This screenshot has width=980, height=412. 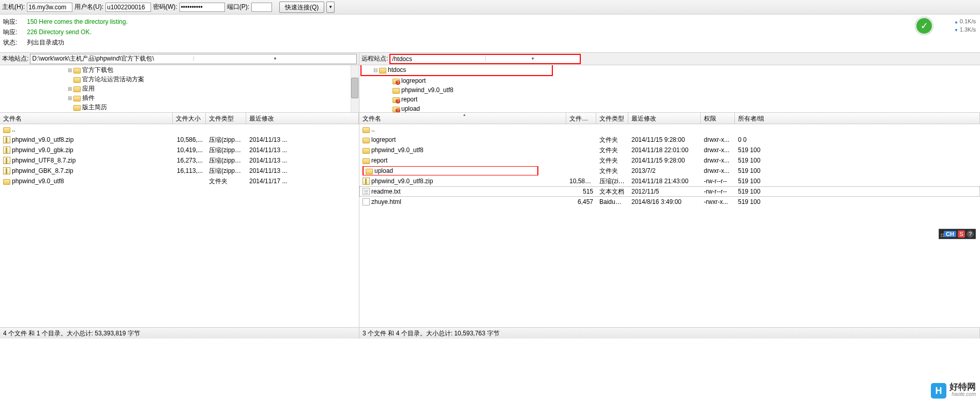 I want to click on tree-item: 官方论坛运营活动方案, so click(x=179, y=79).